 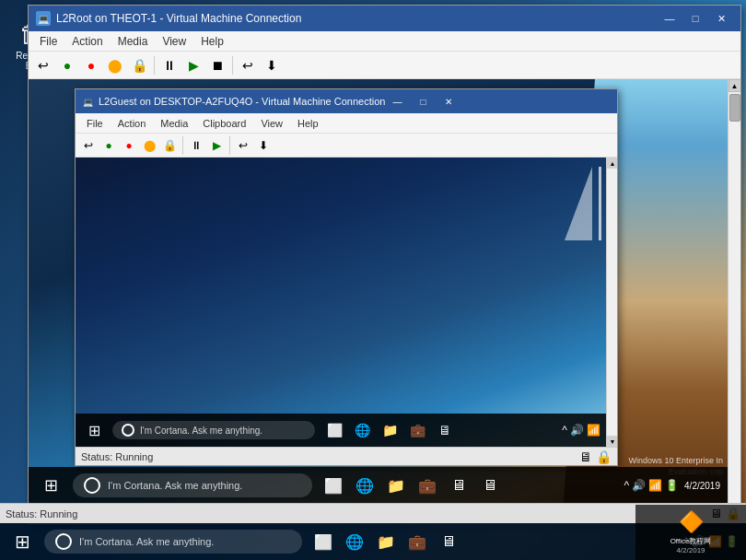 I want to click on main-status-text: Status: Running, so click(x=357, y=514).